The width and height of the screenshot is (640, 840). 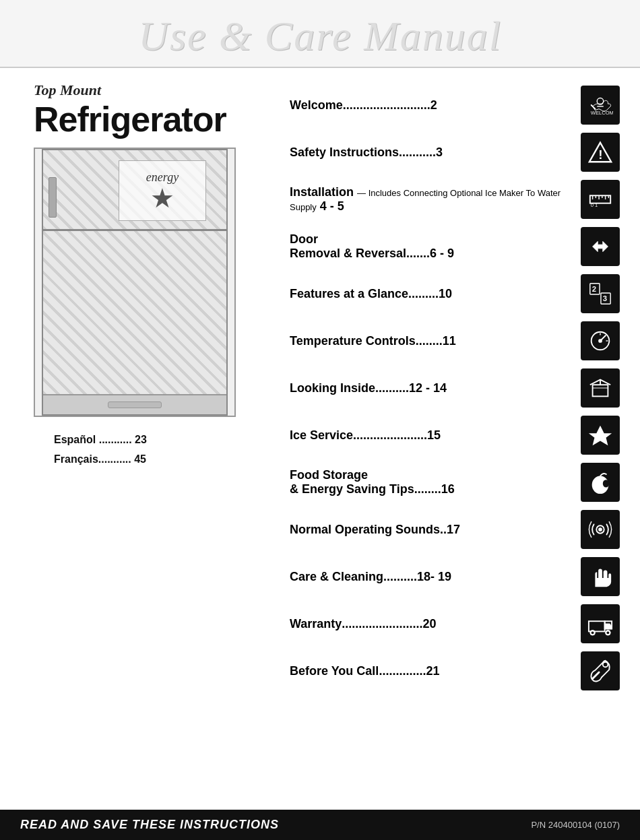 What do you see at coordinates (135, 405) in the screenshot?
I see `bottom-handle` at bounding box center [135, 405].